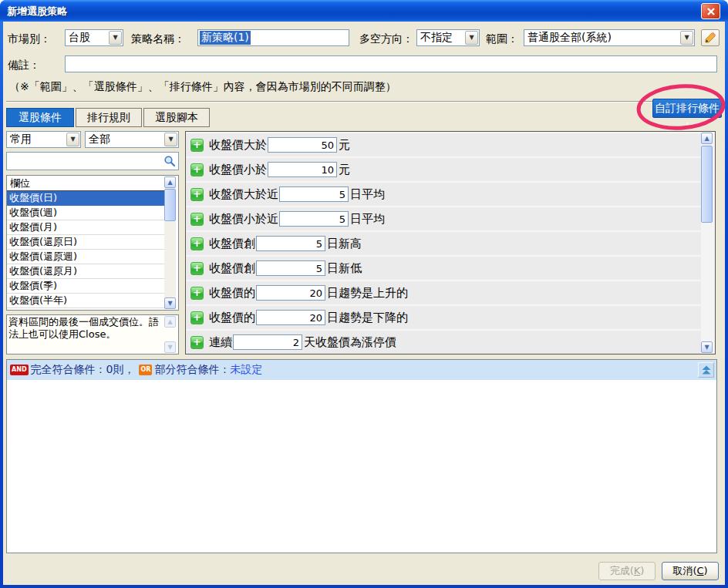 Image resolution: width=728 pixels, height=588 pixels. I want to click on strategy-name-label: 策略名稱：, so click(158, 39).